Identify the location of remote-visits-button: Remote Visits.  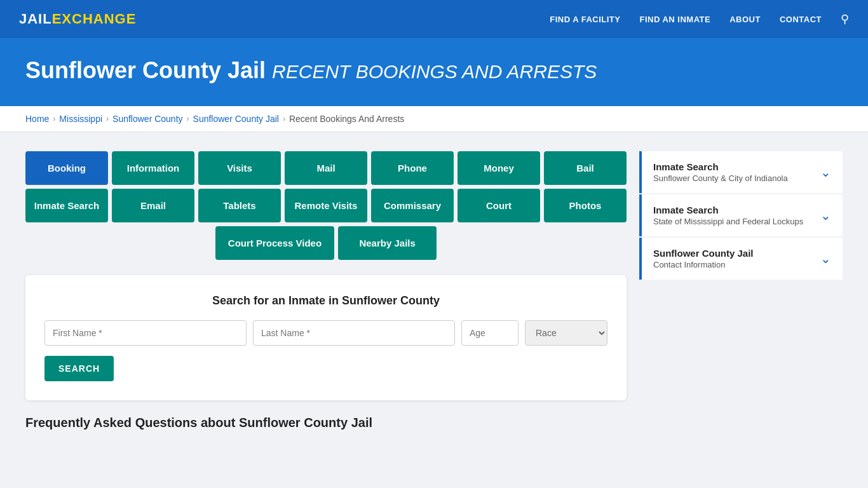
(326, 206).